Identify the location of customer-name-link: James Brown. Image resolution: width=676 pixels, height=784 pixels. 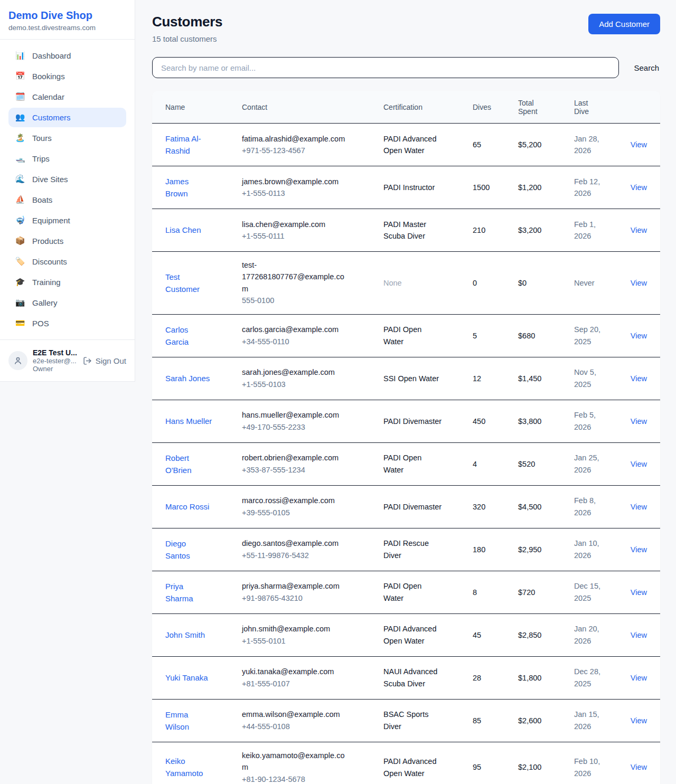
(189, 188).